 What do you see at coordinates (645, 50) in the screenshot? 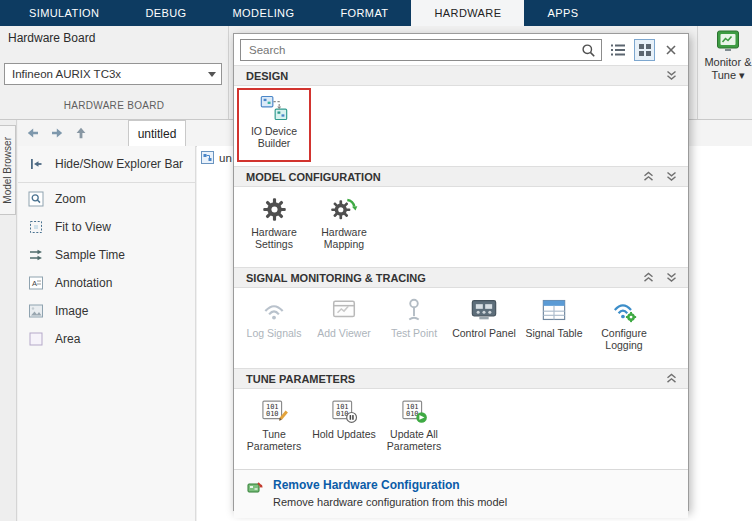
I see `grid-view-icon` at bounding box center [645, 50].